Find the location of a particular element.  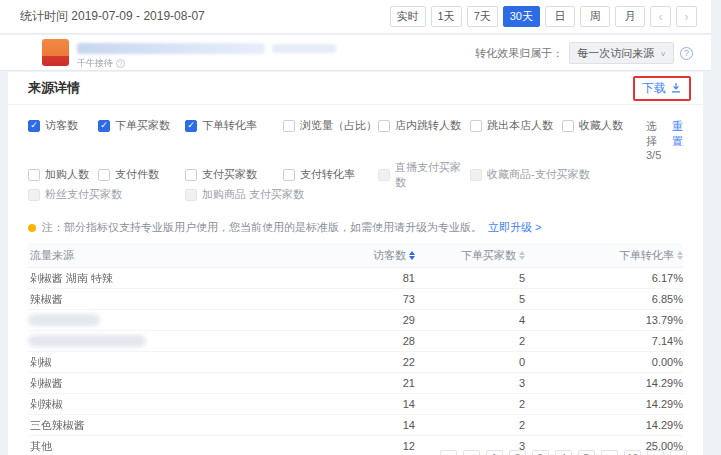

range-button-30day: 30天 is located at coordinates (522, 16).